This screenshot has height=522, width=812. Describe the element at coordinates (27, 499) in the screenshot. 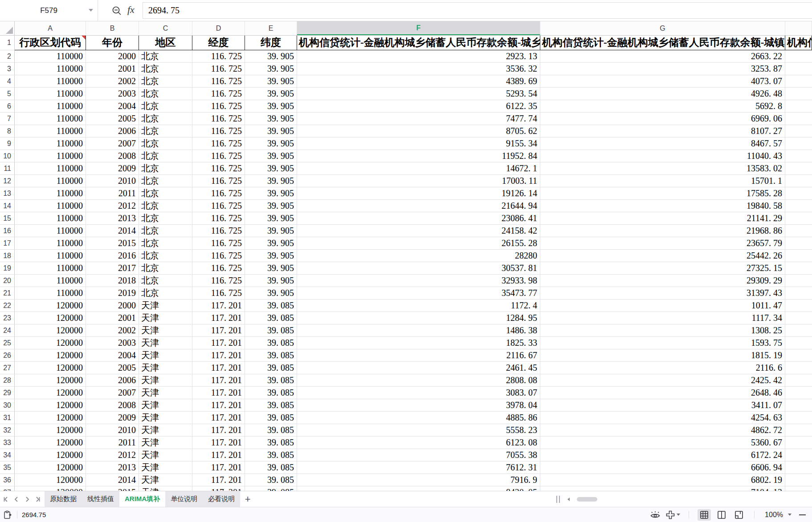

I see `next-sheet-icon` at that location.